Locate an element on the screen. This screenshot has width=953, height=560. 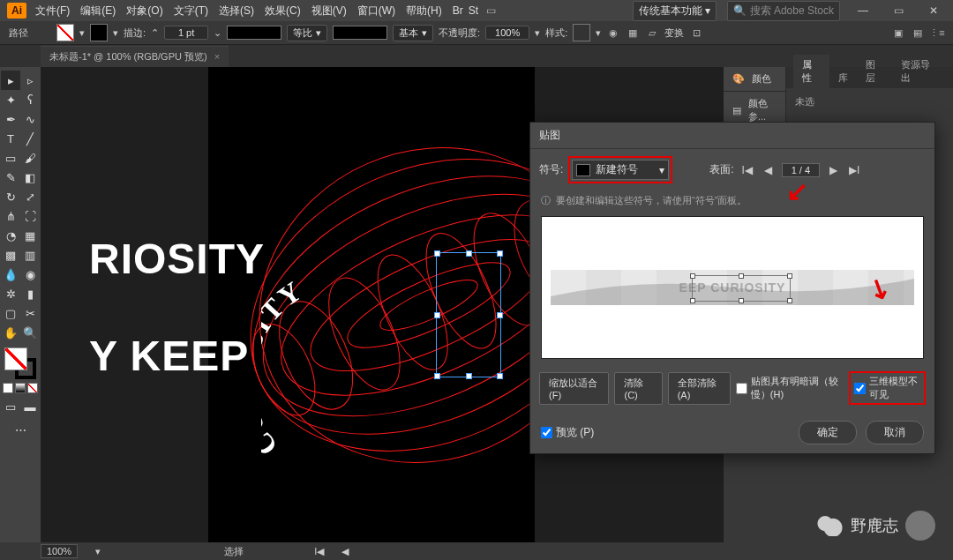
panel-collapse-icons: « is located at coordinates (916, 33).